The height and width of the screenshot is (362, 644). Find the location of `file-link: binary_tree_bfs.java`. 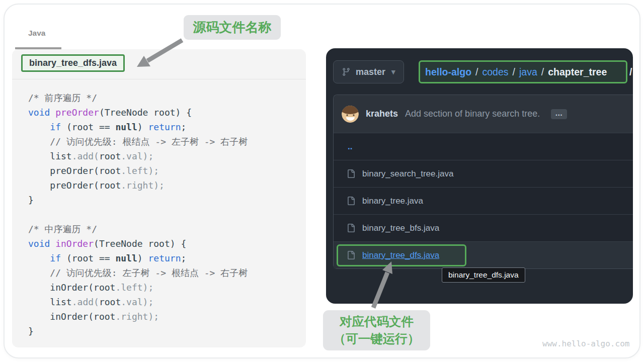

file-link: binary_tree_bfs.java is located at coordinates (400, 228).